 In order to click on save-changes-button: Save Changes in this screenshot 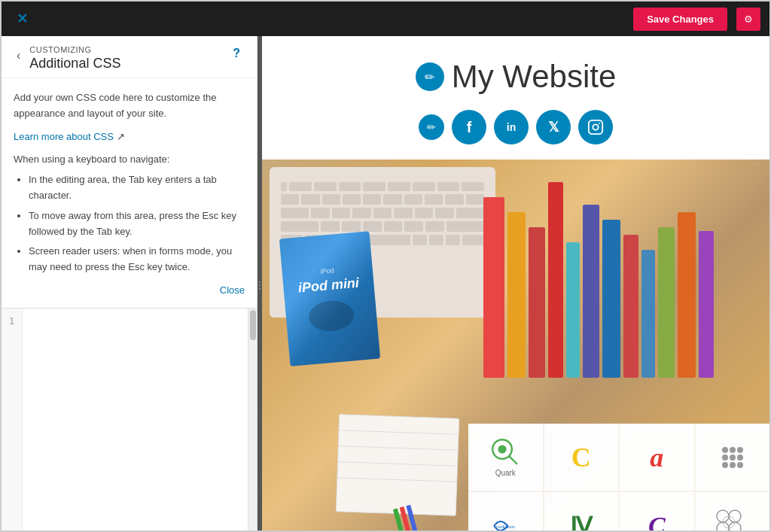, I will do `click(681, 20)`.